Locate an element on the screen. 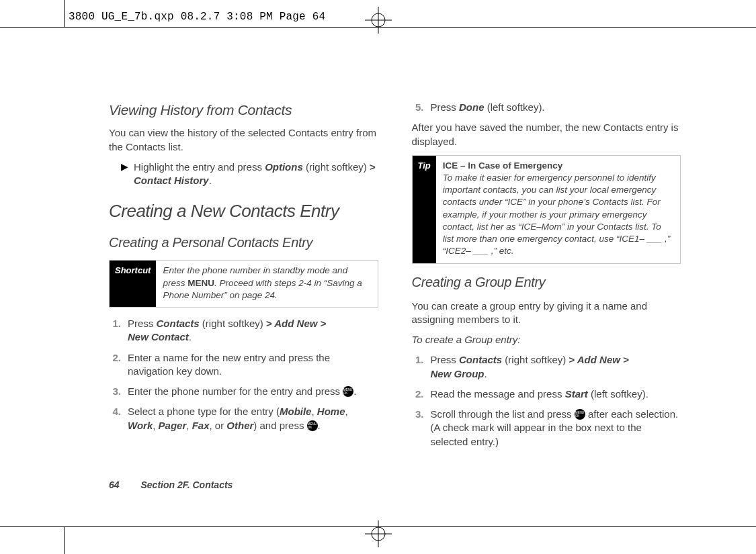  label-new-contact: New Contact is located at coordinates (159, 337).